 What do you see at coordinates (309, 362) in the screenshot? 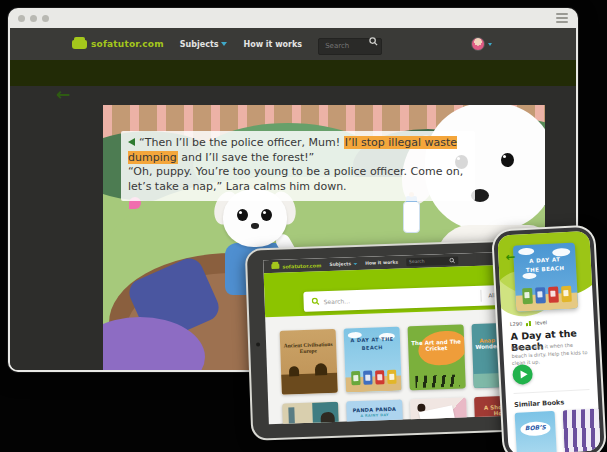
I see `book-cover-ancient-civilisations: Ancient Civilisations Europe` at bounding box center [309, 362].